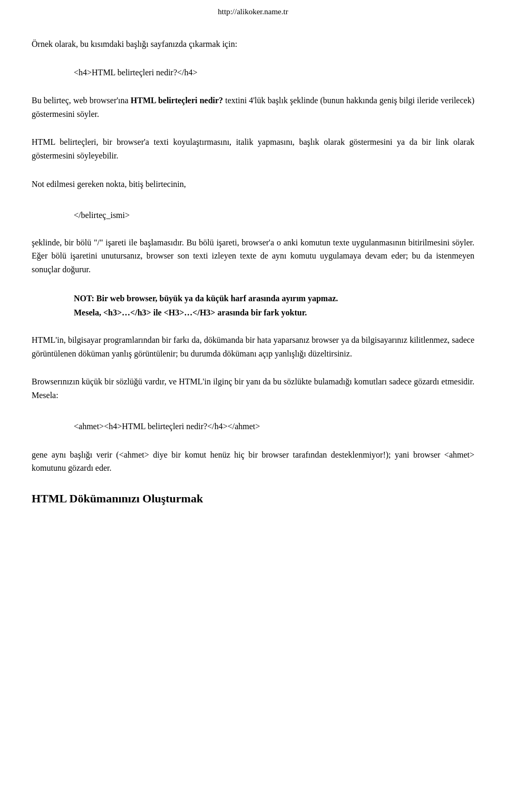  I want to click on paragraph-3: HTML belirteçleri, bir browser'a texti k…, so click(253, 148).